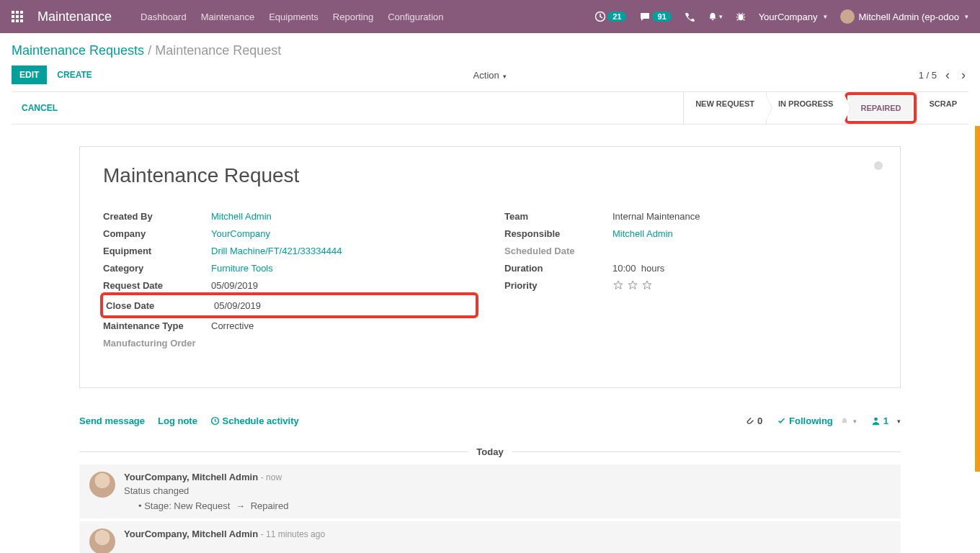 The image size is (980, 553). What do you see at coordinates (558, 251) in the screenshot?
I see `label-scheduled: Scheduled Date` at bounding box center [558, 251].